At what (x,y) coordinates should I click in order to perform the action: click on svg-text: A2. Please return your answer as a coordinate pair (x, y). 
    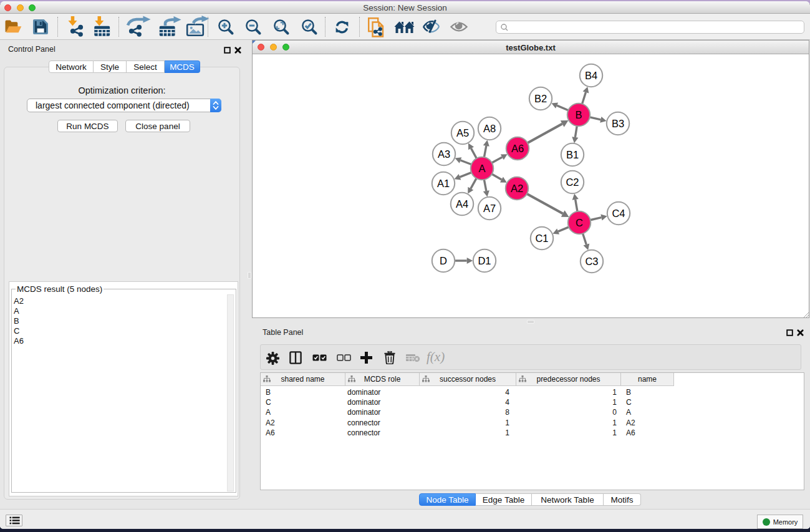
    Looking at the image, I should click on (517, 188).